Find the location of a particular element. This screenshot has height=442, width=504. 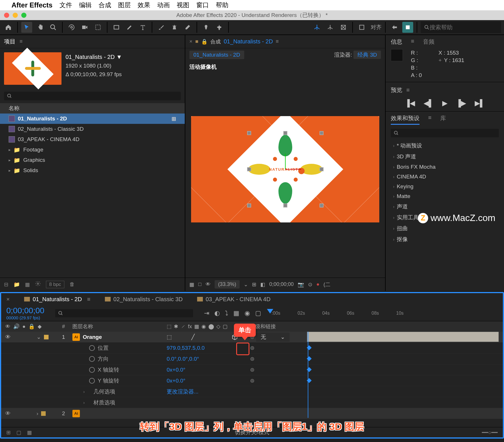

pan-behind-tool is located at coordinates (98, 27).